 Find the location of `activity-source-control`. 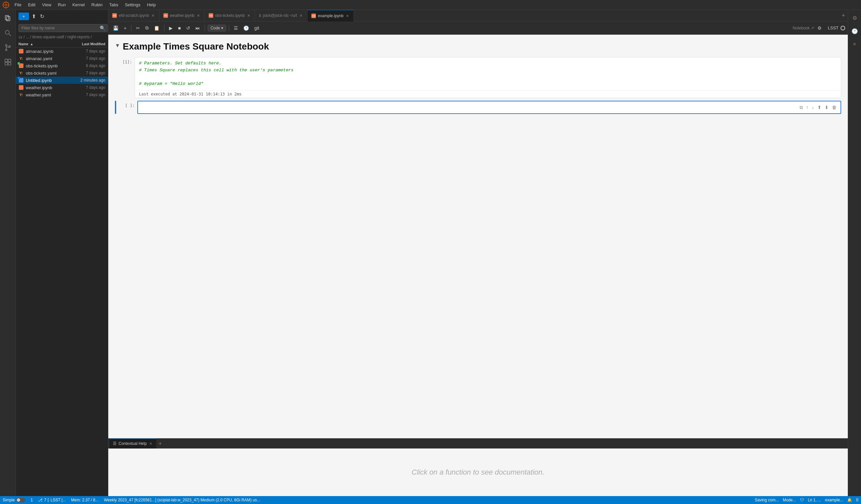

activity-source-control is located at coordinates (8, 48).